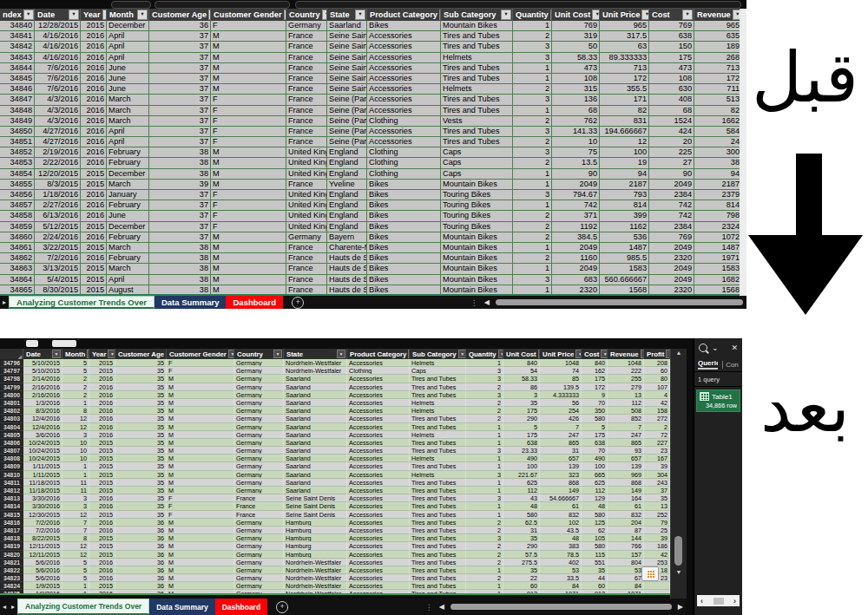 The width and height of the screenshot is (868, 615). What do you see at coordinates (404, 216) in the screenshot?
I see `cell: Bikes` at bounding box center [404, 216].